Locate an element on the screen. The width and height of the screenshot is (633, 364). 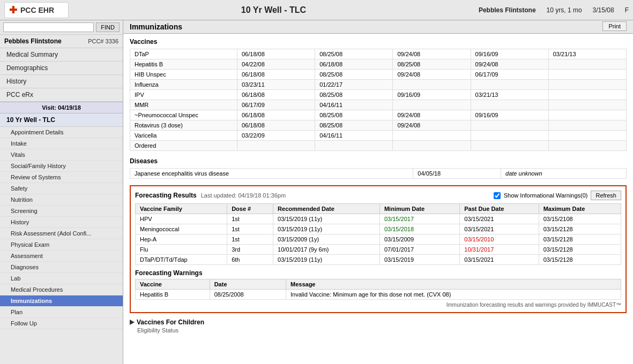
visit-nav-safety: Safety is located at coordinates (61, 188).